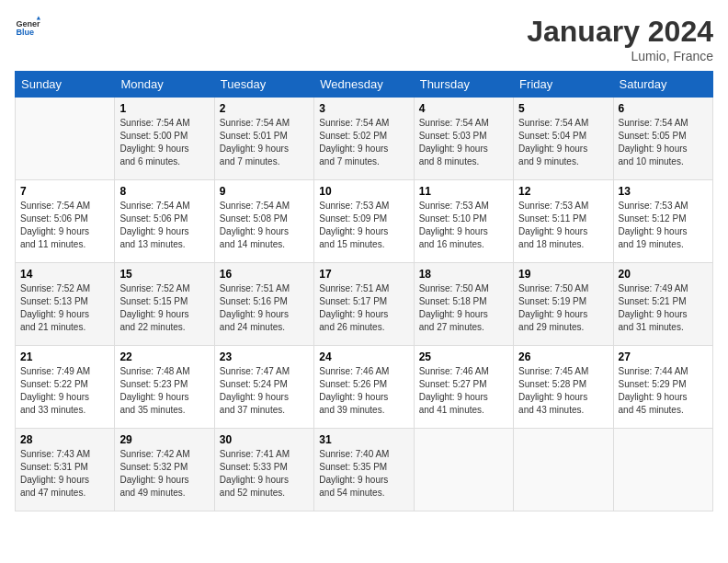 The image size is (728, 563). Describe the element at coordinates (164, 391) in the screenshot. I see `day-info: Sunrise: 7:48 AMSunset: 5:23 PMDaylight:…` at that location.